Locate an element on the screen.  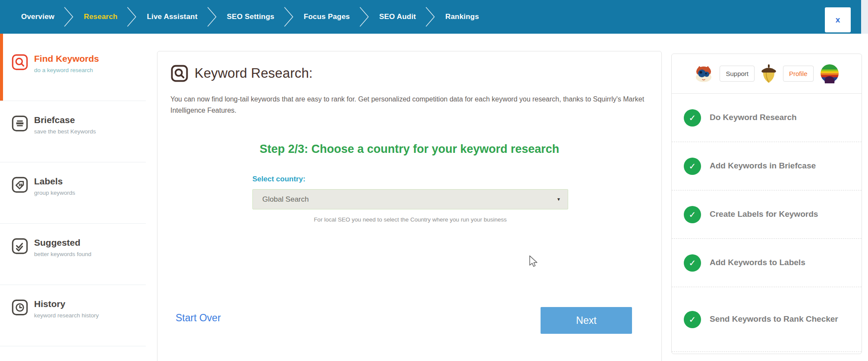
next-button: Next is located at coordinates (586, 320).